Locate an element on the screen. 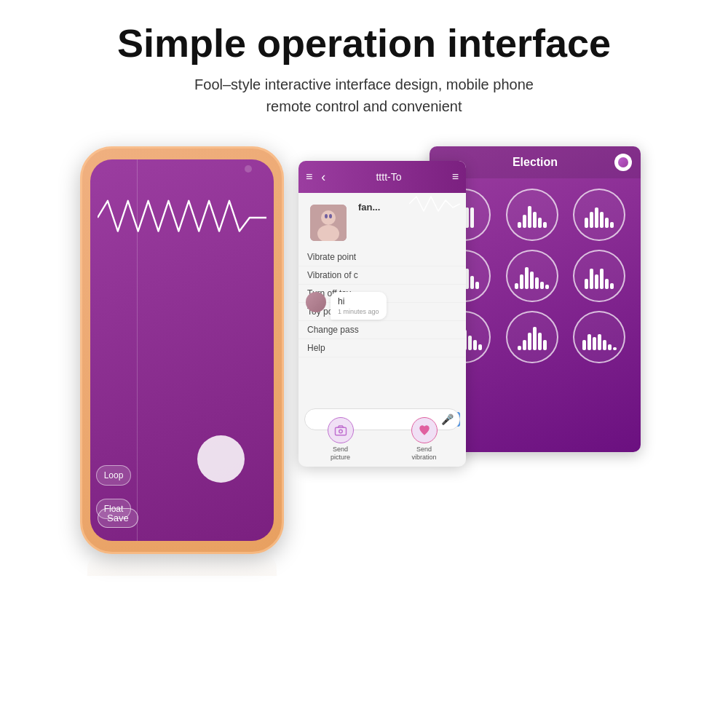  main-title: Simple operation interface is located at coordinates (364, 44).